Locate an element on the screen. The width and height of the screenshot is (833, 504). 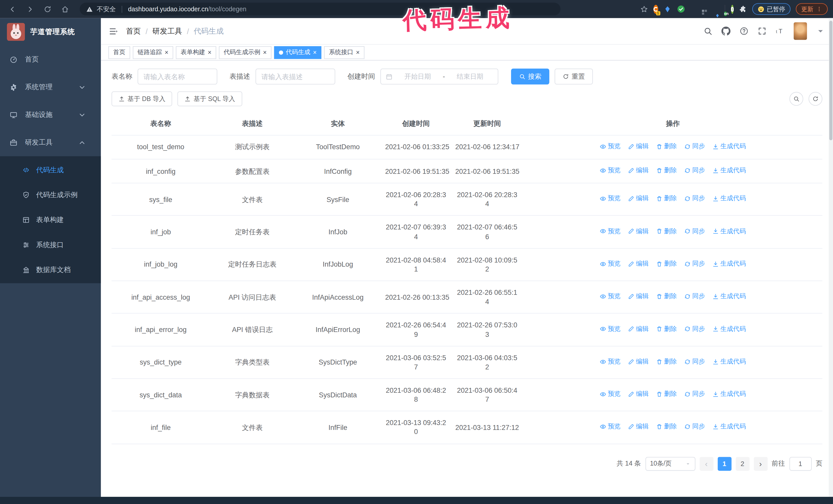
extension-gem-icon is located at coordinates (667, 9).